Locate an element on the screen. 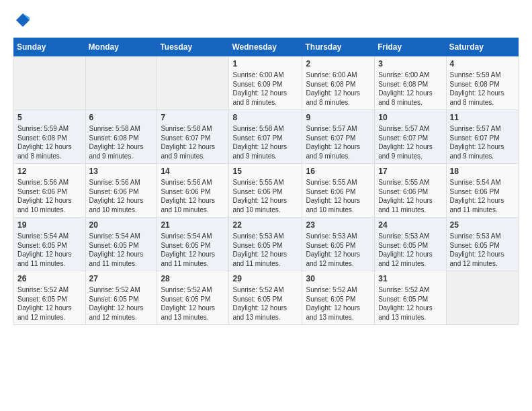  calendar-cell: 1Sunrise: 6:00 AM Sunset: 6:09 PM Daylig… is located at coordinates (266, 83).